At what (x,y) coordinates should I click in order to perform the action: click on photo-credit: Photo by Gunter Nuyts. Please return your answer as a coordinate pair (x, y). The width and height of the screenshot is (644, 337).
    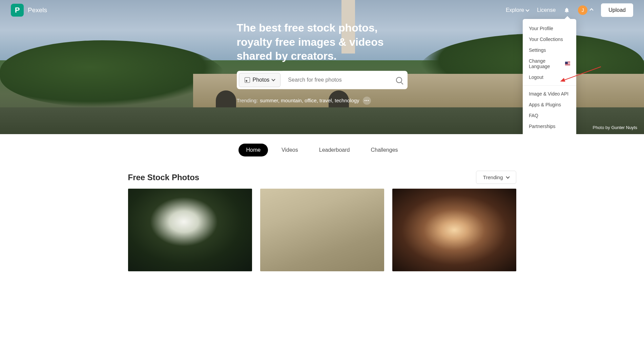
    Looking at the image, I should click on (615, 127).